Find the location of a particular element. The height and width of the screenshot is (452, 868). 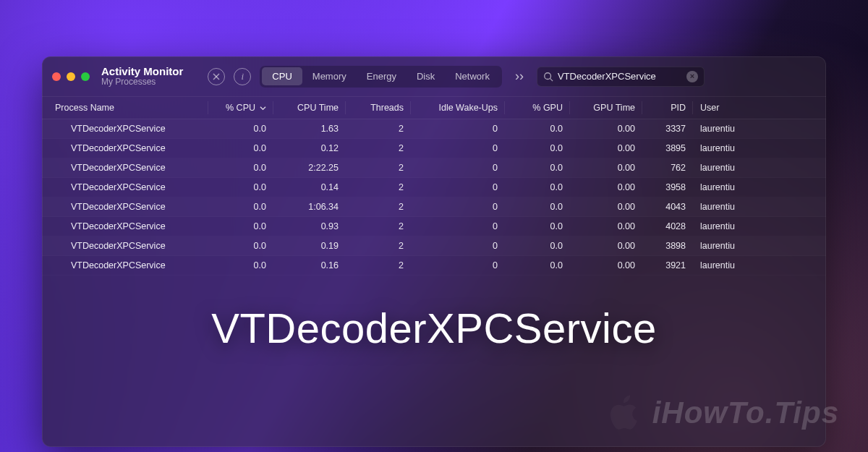

search-field: × is located at coordinates (621, 77).